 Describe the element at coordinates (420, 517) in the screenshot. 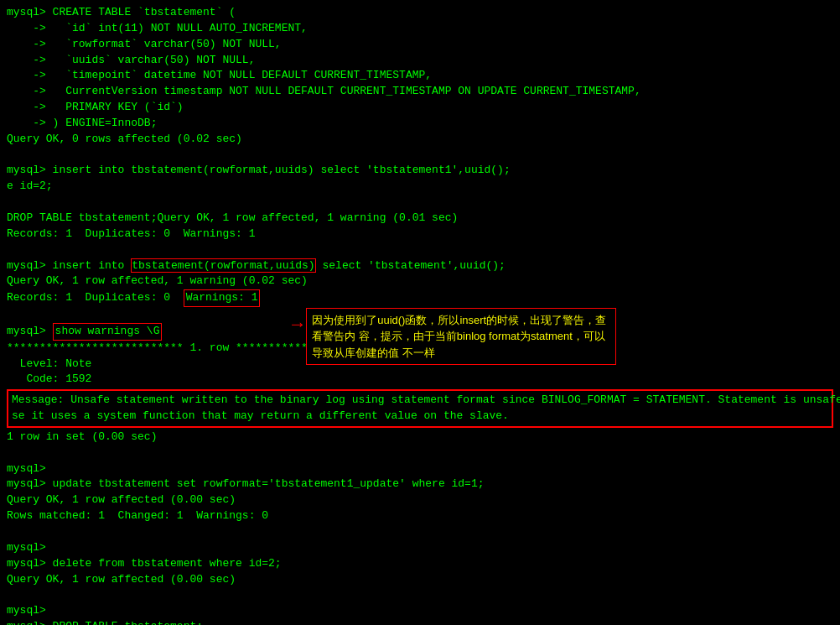

I see `line-rows-matched: Rows matched: 1 Changed: 1 Warnings: 0` at that location.